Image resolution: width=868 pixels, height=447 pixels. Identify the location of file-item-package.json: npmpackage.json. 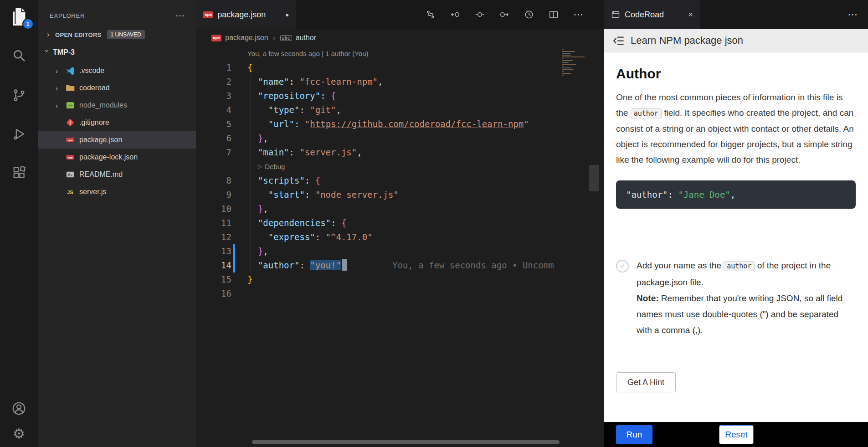
(117, 140).